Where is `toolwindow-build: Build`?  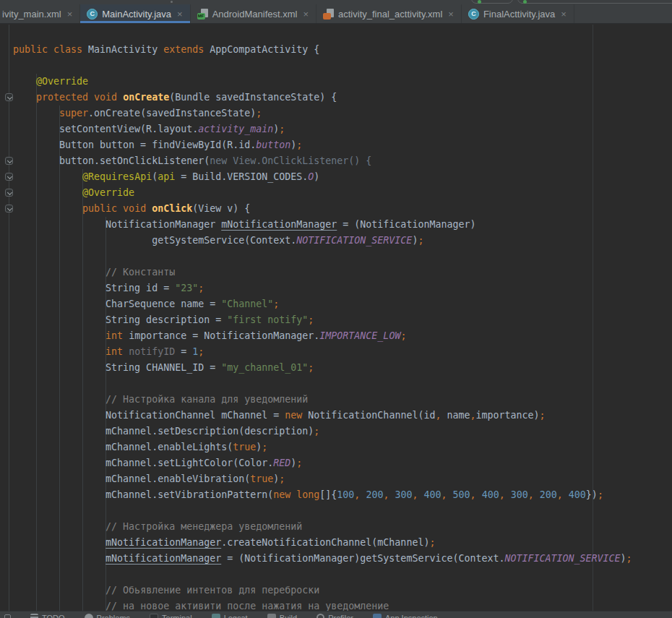 toolwindow-build: Build is located at coordinates (282, 616).